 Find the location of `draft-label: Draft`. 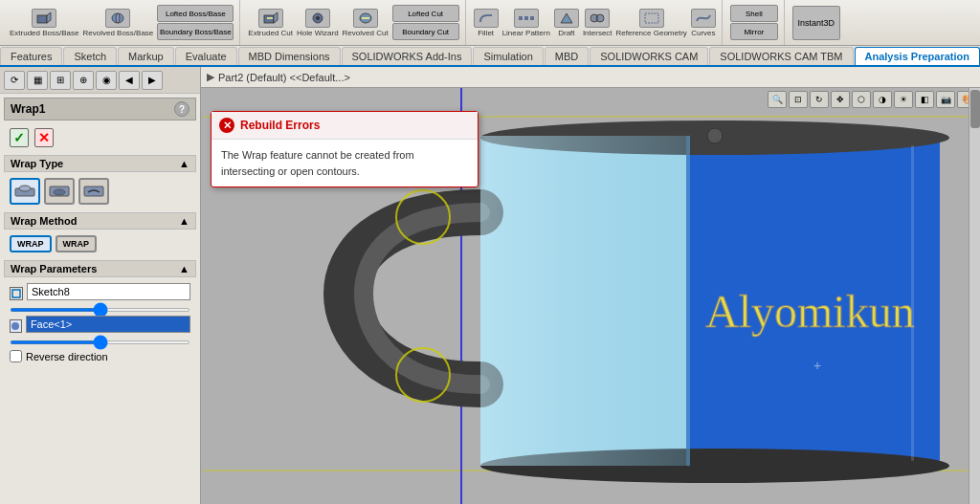

draft-label: Draft is located at coordinates (567, 33).